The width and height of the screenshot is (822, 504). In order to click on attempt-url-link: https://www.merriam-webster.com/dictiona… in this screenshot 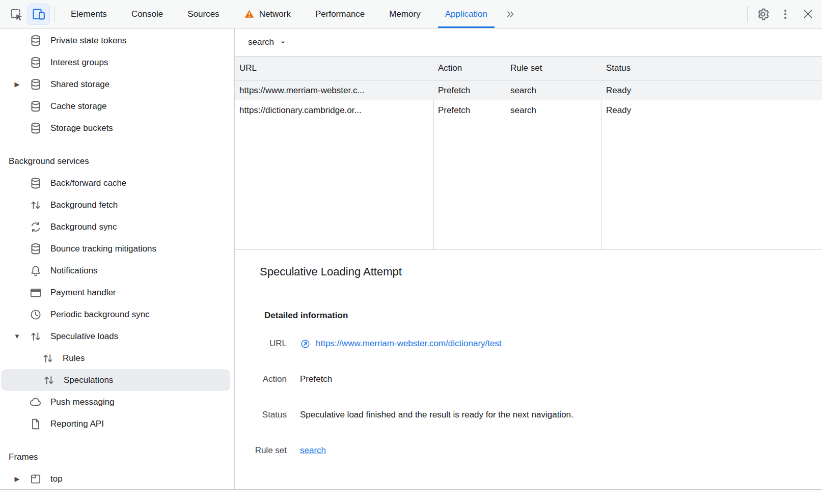, I will do `click(408, 344)`.